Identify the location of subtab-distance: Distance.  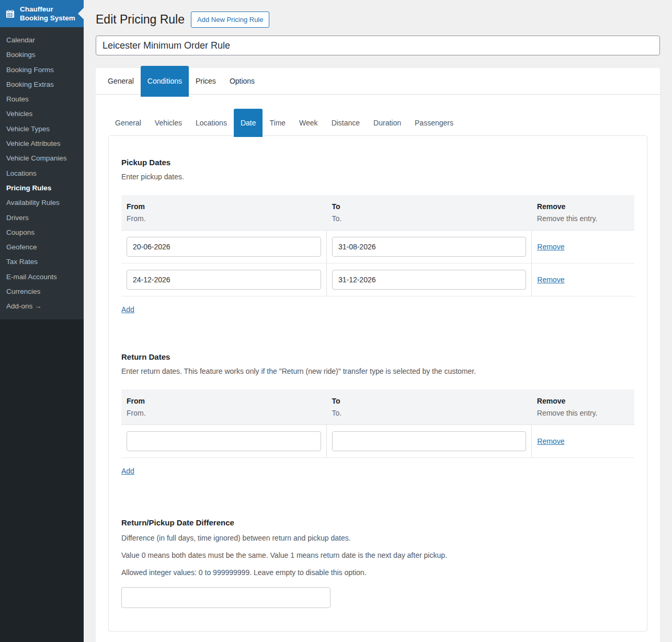
(346, 123).